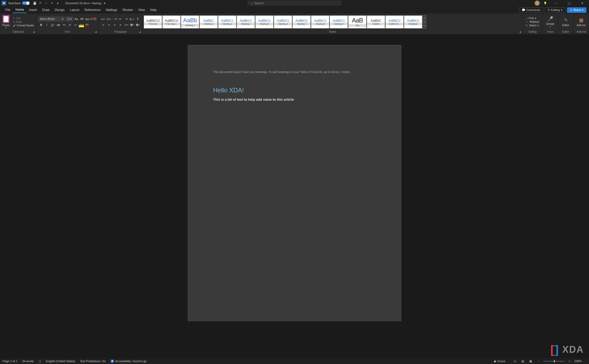  What do you see at coordinates (24, 18) in the screenshot?
I see `cut-button: ✂Cut` at bounding box center [24, 18].